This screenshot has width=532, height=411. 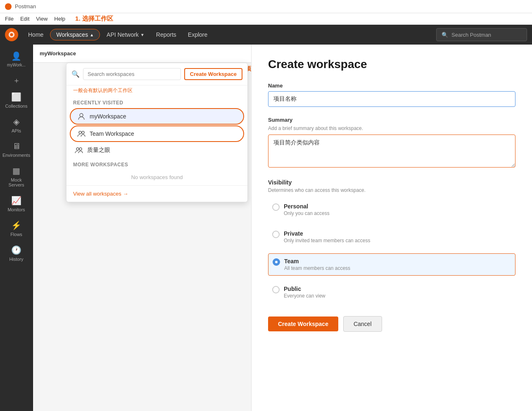 I want to click on sidebar: 👤 myWork... ＋ ⬜ Collections ◈ APIs 🖥 Env…, so click(x=17, y=228).